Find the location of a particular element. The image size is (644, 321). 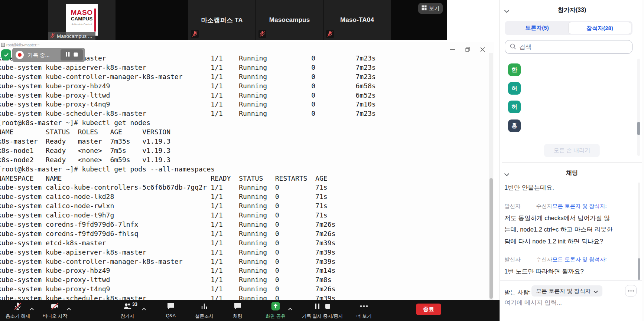

video-tile: Maso-TA04 is located at coordinates (357, 20).